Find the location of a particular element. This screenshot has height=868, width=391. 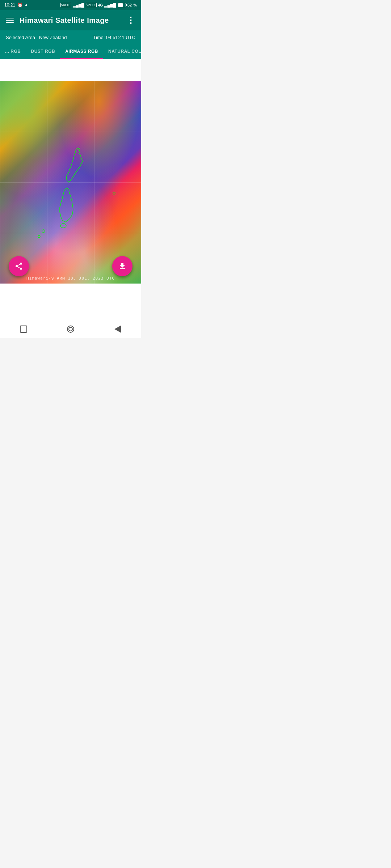

download-fab is located at coordinates (122, 266).